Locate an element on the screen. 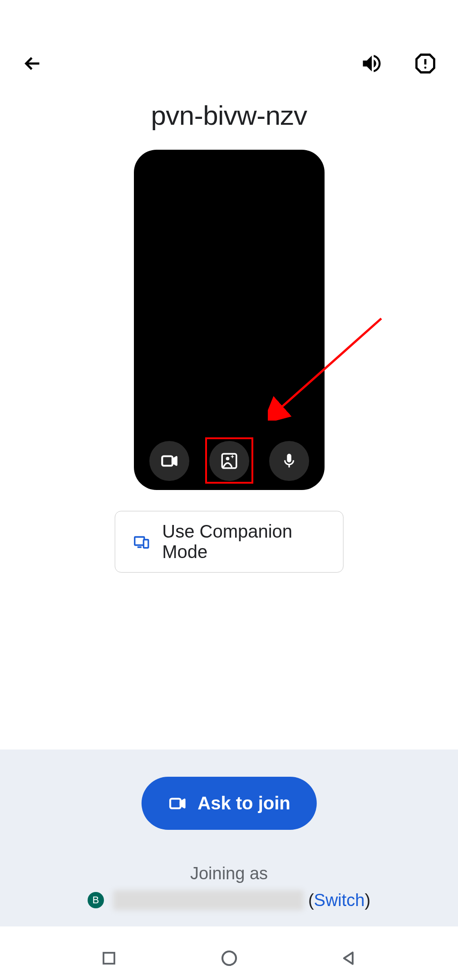 The image size is (458, 980). report-icon is located at coordinates (425, 64).